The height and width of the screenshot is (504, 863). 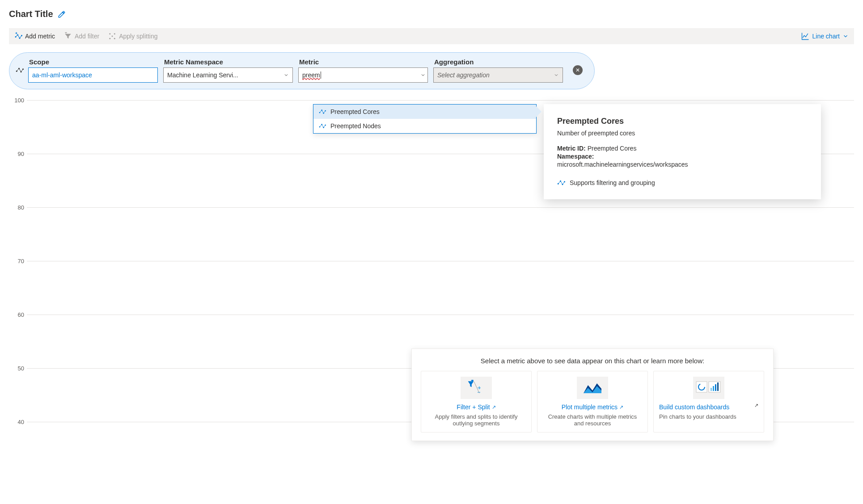 What do you see at coordinates (138, 36) in the screenshot?
I see `apply-splitting-label: Apply splitting` at bounding box center [138, 36].